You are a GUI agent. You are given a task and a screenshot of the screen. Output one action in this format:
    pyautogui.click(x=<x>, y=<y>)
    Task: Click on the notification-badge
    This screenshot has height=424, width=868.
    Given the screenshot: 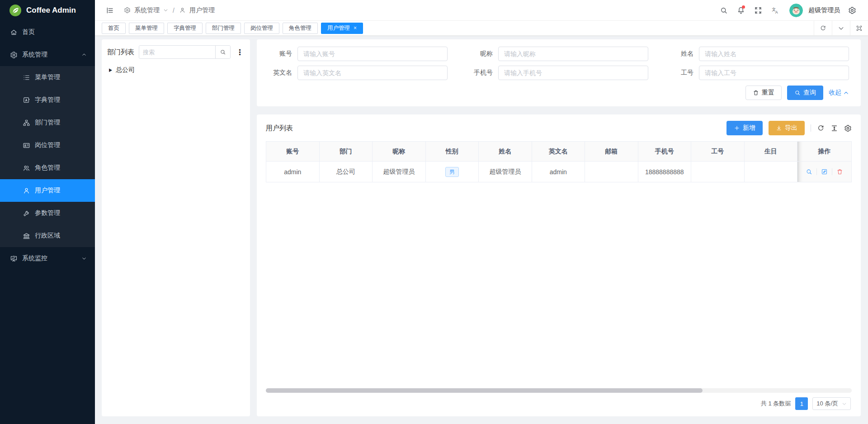 What is the action you would take?
    pyautogui.click(x=743, y=7)
    